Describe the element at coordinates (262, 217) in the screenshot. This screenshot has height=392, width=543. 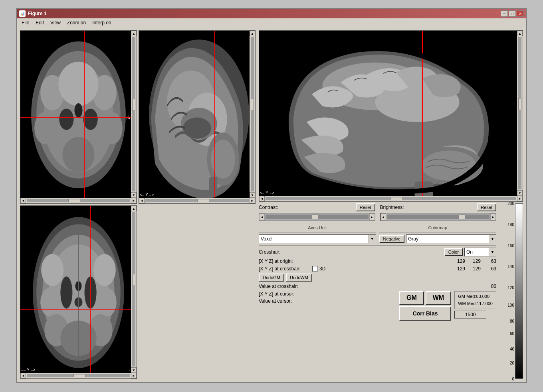
I see `contrast-left-arrow: ◄` at that location.